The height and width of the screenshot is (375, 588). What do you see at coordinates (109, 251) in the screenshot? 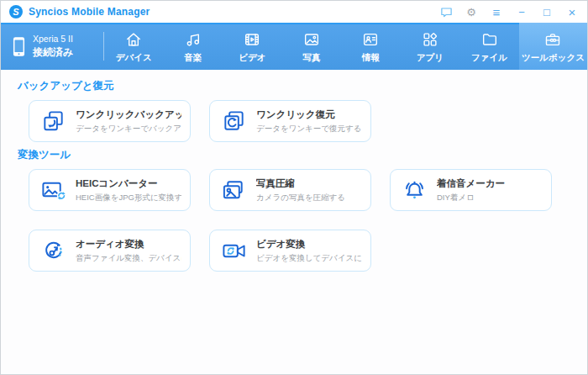
I see `audio-convert-card: オーディオ変換 音声ファイル変換、デバイスに同期` at bounding box center [109, 251].